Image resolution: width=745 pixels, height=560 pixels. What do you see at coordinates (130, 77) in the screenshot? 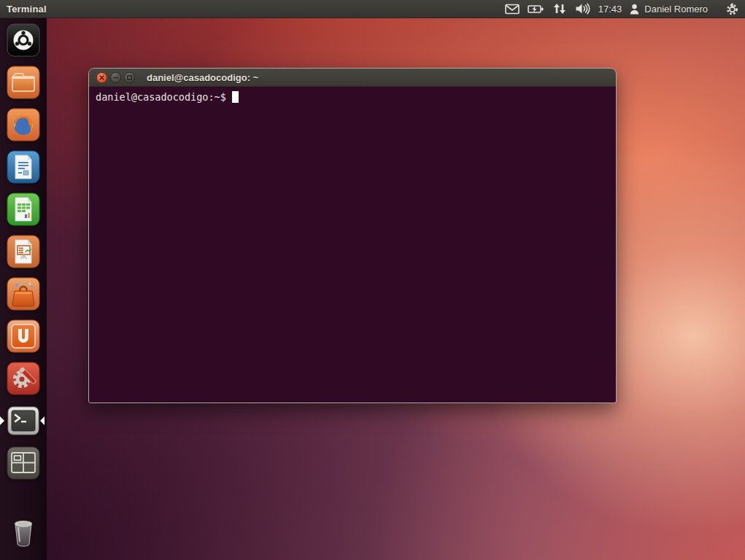
I see `maximize-button` at bounding box center [130, 77].